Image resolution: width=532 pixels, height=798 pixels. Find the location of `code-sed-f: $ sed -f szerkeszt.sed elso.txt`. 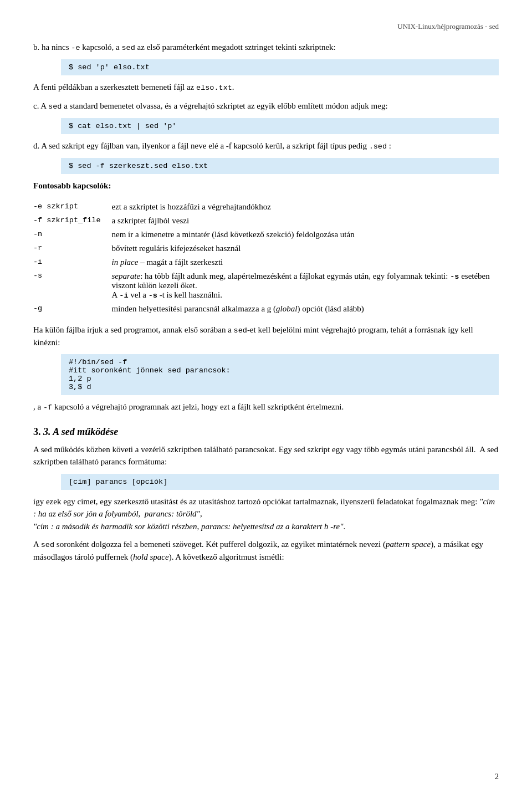

code-sed-f: $ sed -f szerkeszt.sed elso.txt is located at coordinates (280, 166).